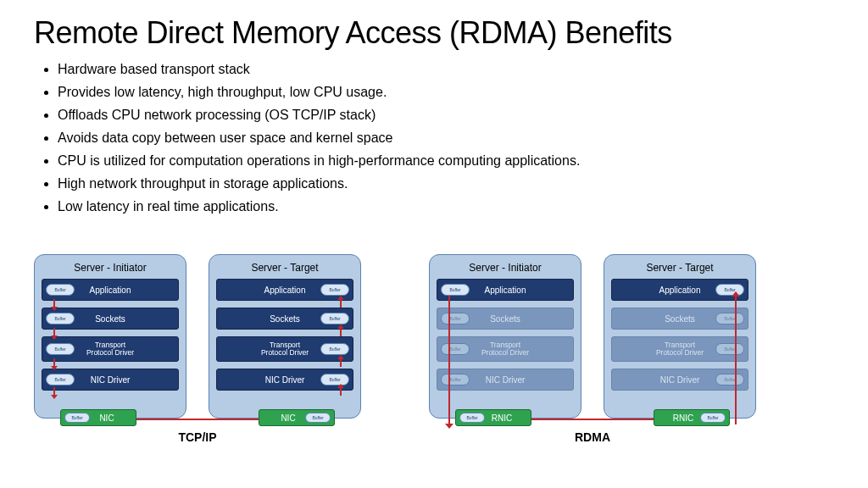 The image size is (868, 488). What do you see at coordinates (505, 380) in the screenshot?
I see `layer-nic-driver-bypassed: Buffer NIC Driver` at bounding box center [505, 380].